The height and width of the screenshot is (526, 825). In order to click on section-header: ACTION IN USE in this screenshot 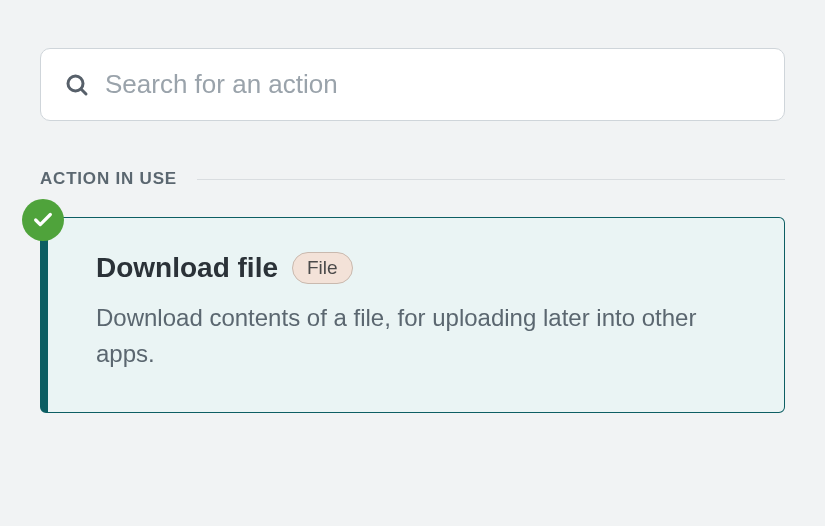, I will do `click(412, 179)`.